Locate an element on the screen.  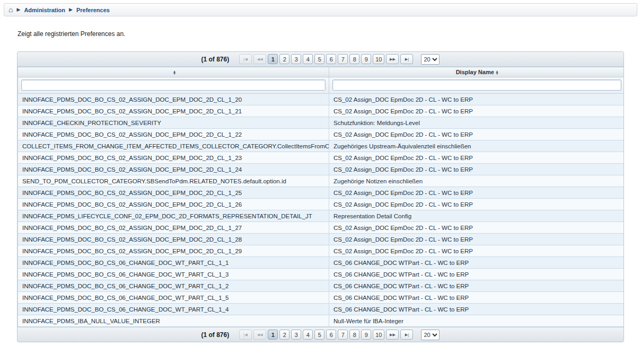
display-name-filter-input is located at coordinates (477, 85).